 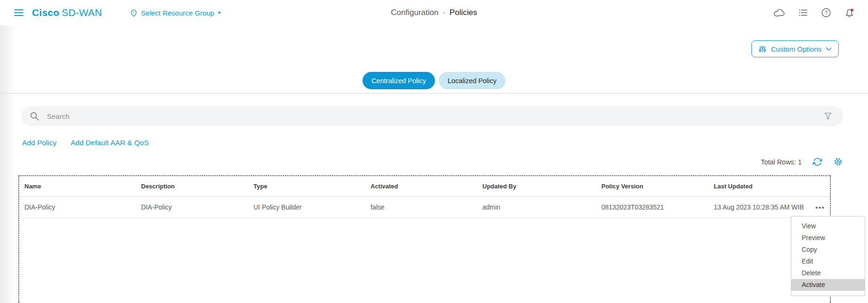 I want to click on table-header-row: Name Description Type Activated Updated …, so click(x=425, y=186).